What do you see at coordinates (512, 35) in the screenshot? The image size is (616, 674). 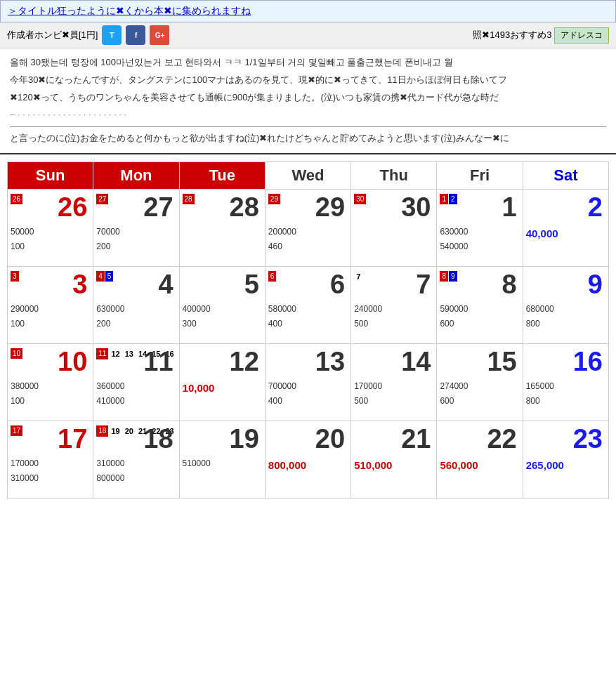 I see `recommend-label: 照✖1493おすすめ3` at bounding box center [512, 35].